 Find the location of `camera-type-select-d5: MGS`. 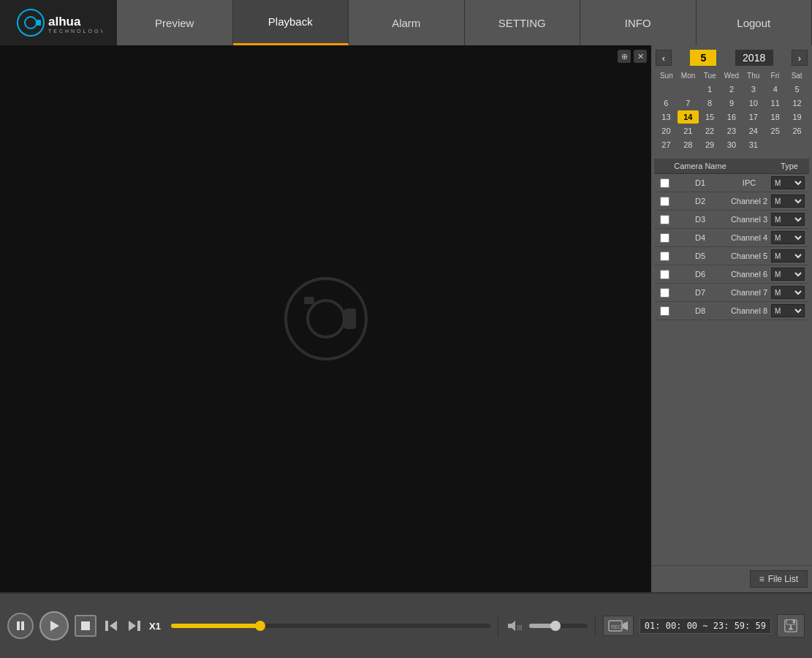

camera-type-select-d5: MGS is located at coordinates (788, 256).